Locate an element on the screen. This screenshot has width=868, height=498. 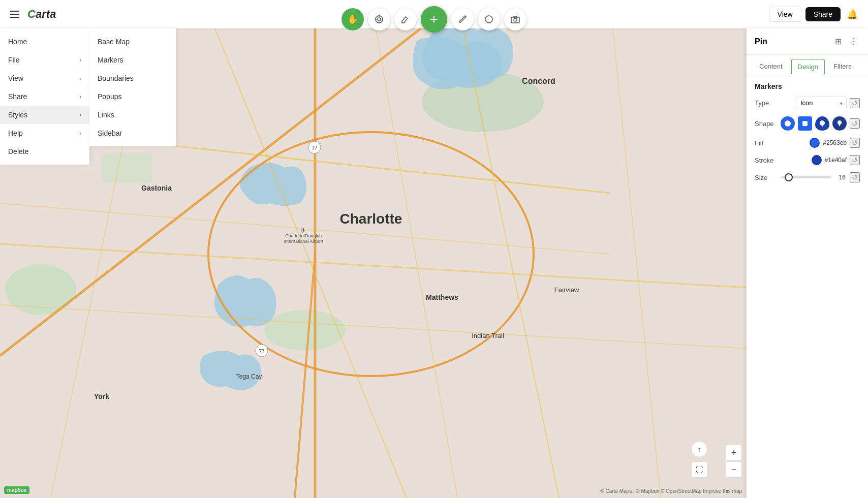
notification-bell-button: 🔔 is located at coordinates (852, 14).